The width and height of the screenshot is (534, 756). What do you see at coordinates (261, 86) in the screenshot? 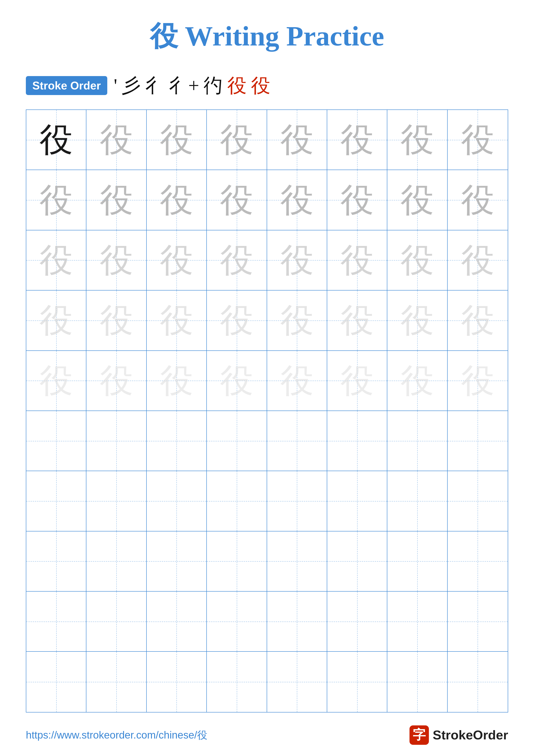
I see `stroke-7: 役` at bounding box center [261, 86].